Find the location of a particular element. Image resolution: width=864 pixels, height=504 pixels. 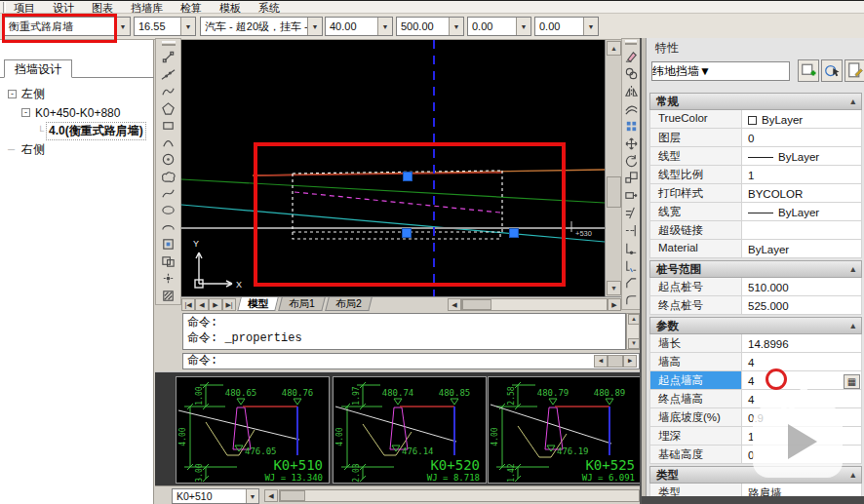

move-icon is located at coordinates (631, 143).